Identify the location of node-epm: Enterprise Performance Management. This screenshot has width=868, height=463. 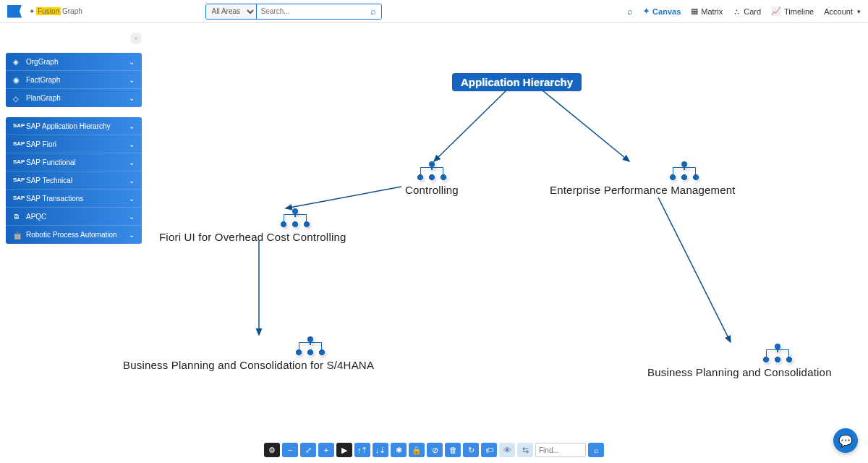
(642, 179).